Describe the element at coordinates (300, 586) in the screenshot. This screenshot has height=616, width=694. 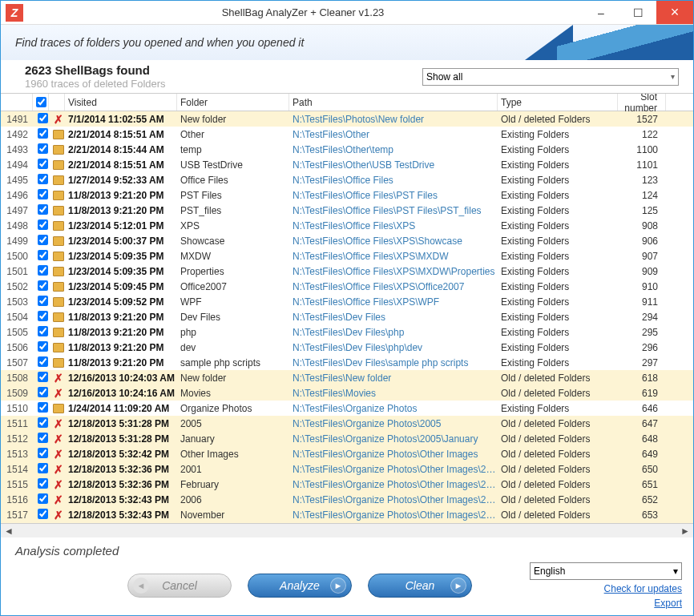
I see `analyze-button: Analyze ►` at that location.